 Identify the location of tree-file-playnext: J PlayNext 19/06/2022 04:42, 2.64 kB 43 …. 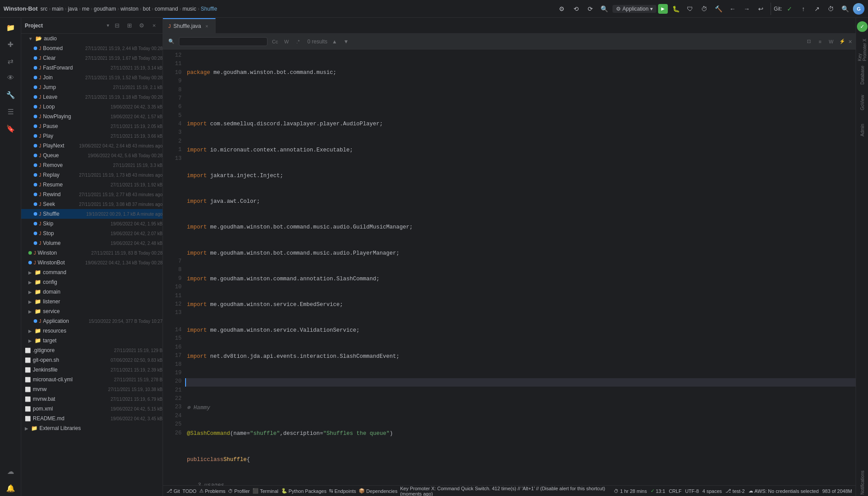
(92, 146).